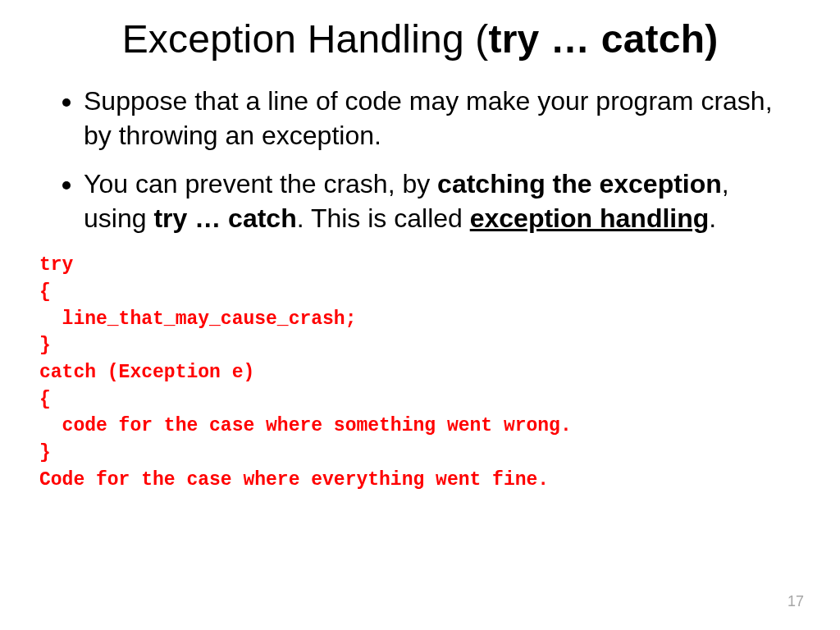 The width and height of the screenshot is (840, 630). I want to click on page-number: 17, so click(796, 602).